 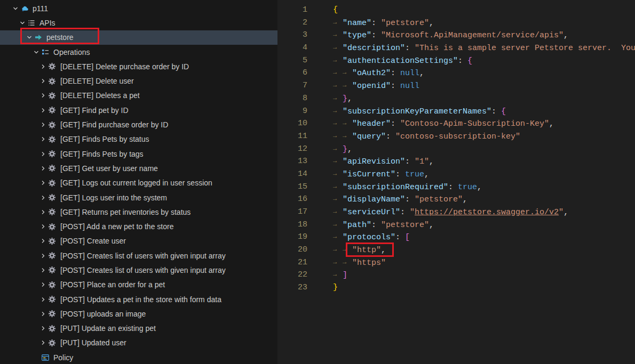 What do you see at coordinates (139, 328) in the screenshot?
I see `tree-item-put-update-an-existing-pet: [PUT] Update an existing pet` at bounding box center [139, 328].